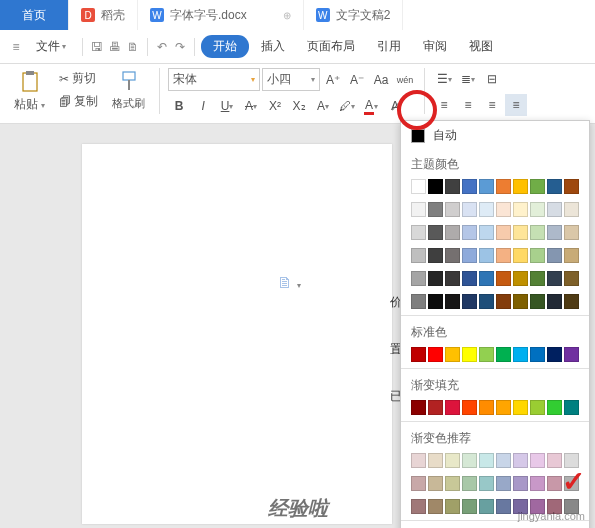  What do you see at coordinates (389, 46) in the screenshot?
I see `menu-ref: 引用` at bounding box center [389, 46].